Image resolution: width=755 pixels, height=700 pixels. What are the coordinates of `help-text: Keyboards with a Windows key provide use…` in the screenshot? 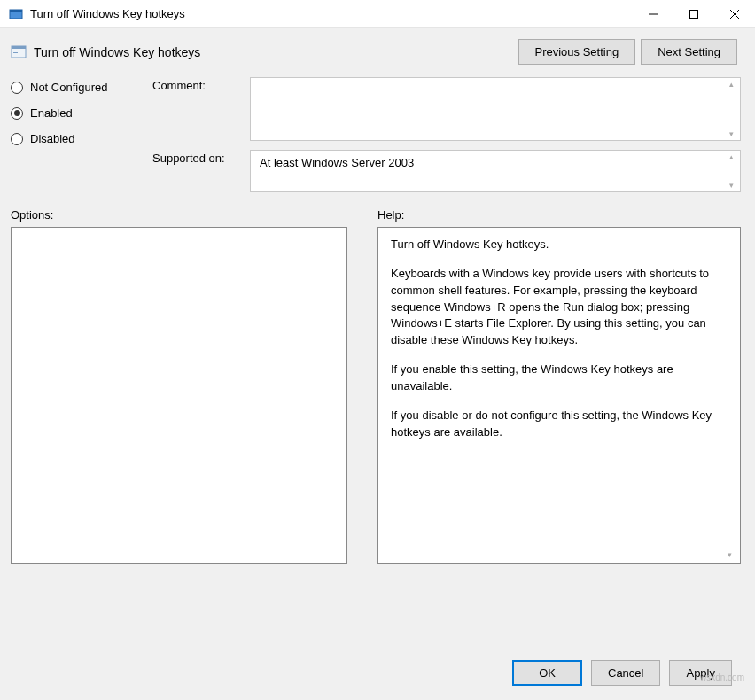 It's located at (559, 307).